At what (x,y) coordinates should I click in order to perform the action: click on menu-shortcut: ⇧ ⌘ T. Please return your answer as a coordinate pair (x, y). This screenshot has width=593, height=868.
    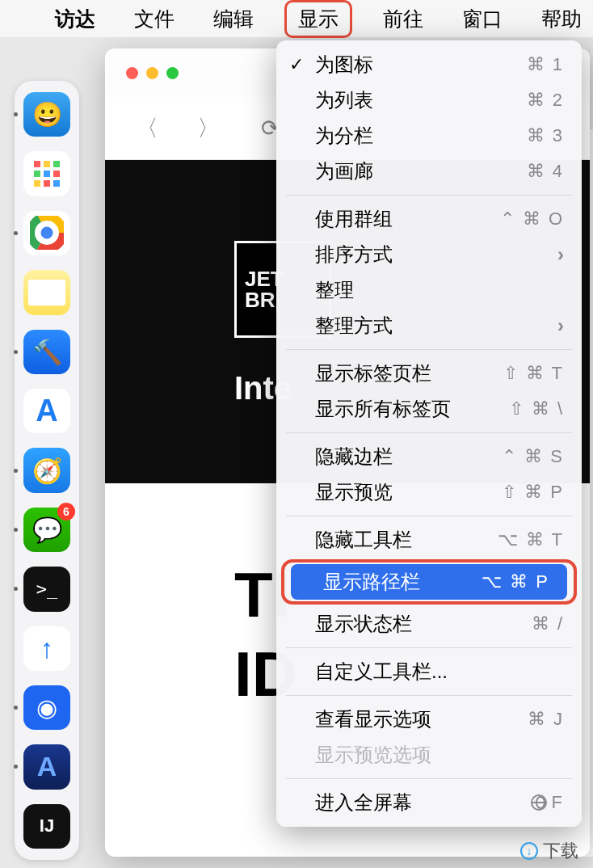
    Looking at the image, I should click on (533, 373).